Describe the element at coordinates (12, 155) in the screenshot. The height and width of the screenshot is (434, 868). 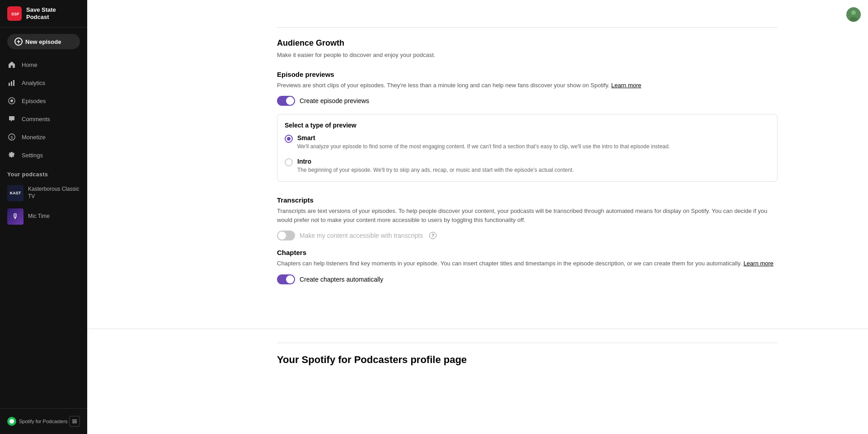
I see `gear-icon` at that location.